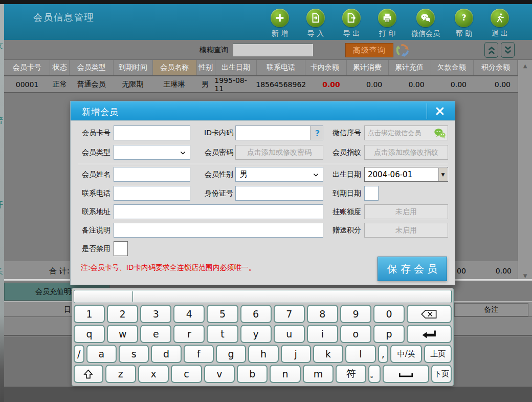  I want to click on birth-date-label: 出生日期, so click(345, 174).